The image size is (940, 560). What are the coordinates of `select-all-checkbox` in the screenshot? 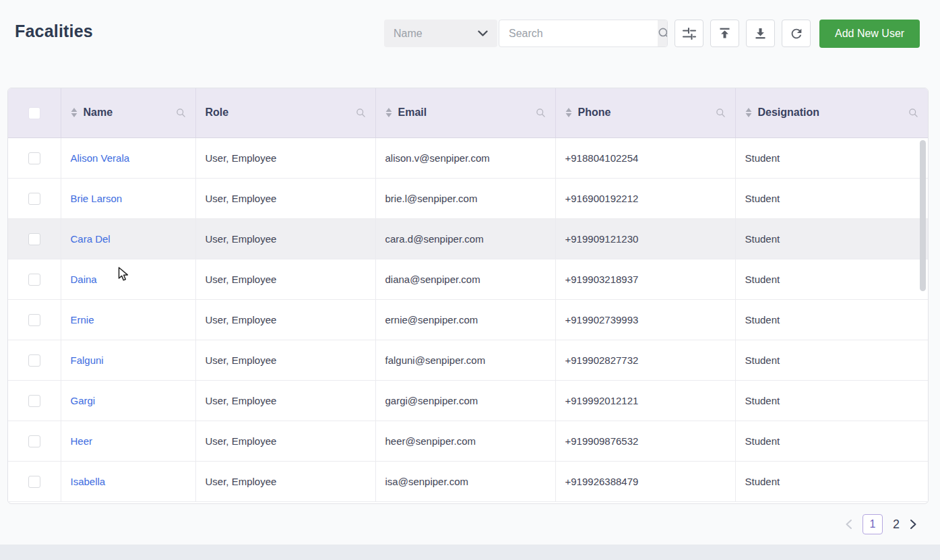 It's located at (34, 113).